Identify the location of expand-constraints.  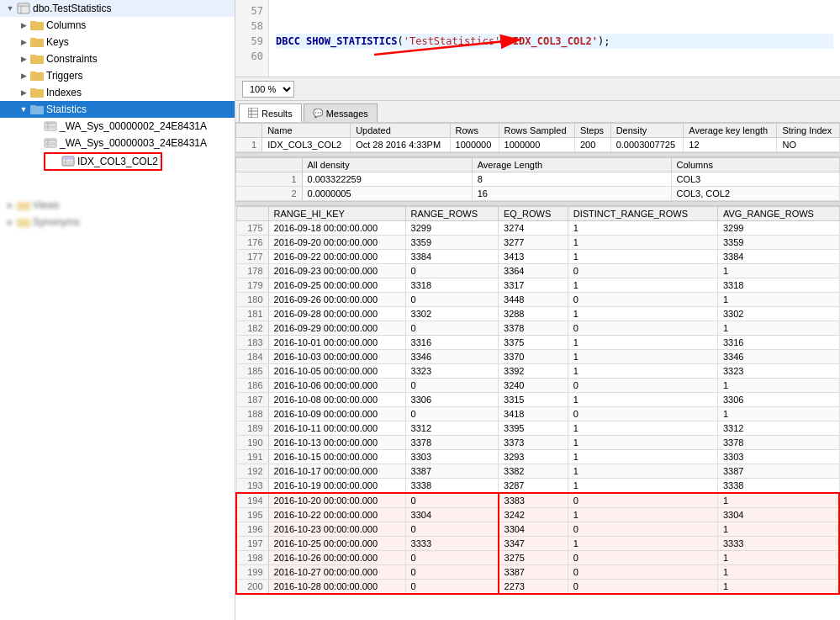
(24, 59).